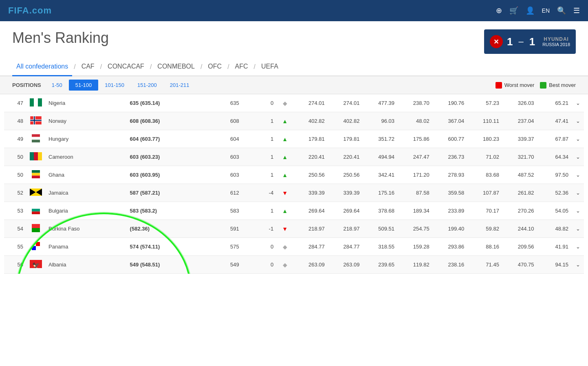 This screenshot has width=588, height=366. Describe the element at coordinates (415, 121) in the screenshot. I see `col4: 48.02` at that location.